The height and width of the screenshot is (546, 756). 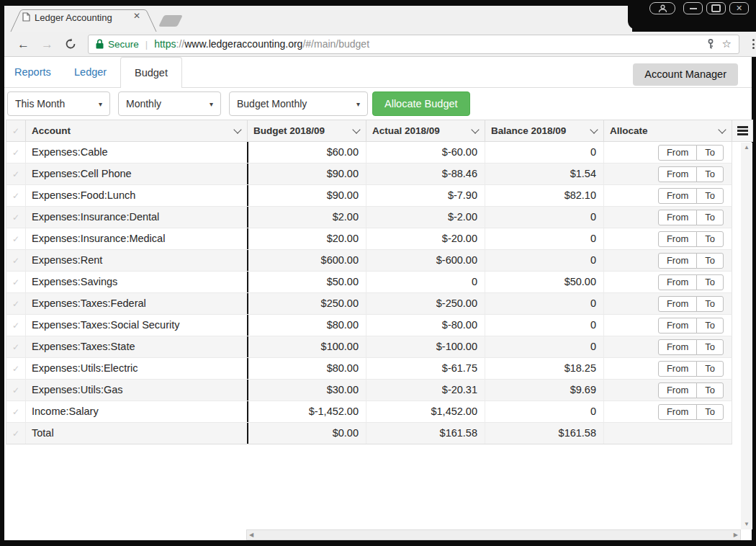 I want to click on horizontal-scrollbar: ◀ ▶, so click(x=494, y=534).